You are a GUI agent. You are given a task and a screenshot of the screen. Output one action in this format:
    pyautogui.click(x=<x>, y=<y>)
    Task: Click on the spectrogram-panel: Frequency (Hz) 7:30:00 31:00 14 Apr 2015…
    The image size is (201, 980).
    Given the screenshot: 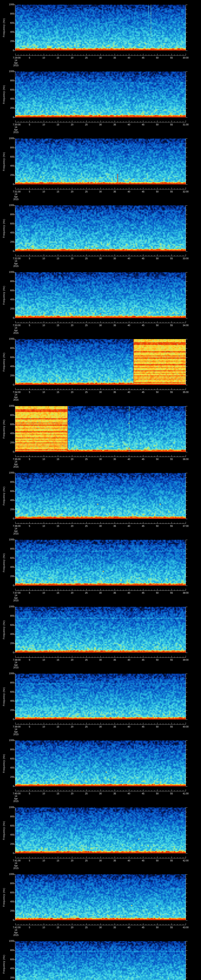 What is the action you would take?
    pyautogui.click(x=100, y=100)
    